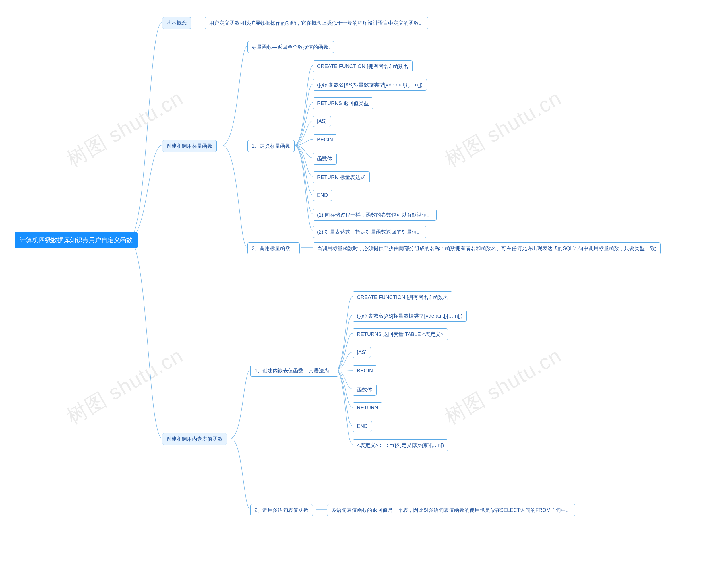 The width and height of the screenshot is (728, 575). I want to click on scalar-item-6: RETURN 标量表达式, so click(341, 177).